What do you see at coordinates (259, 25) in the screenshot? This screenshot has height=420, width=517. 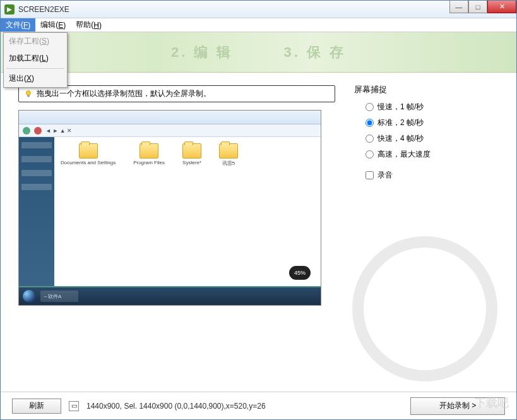 I see `menubar: 文件(F) 编辑(E) 帮助(H)` at bounding box center [259, 25].